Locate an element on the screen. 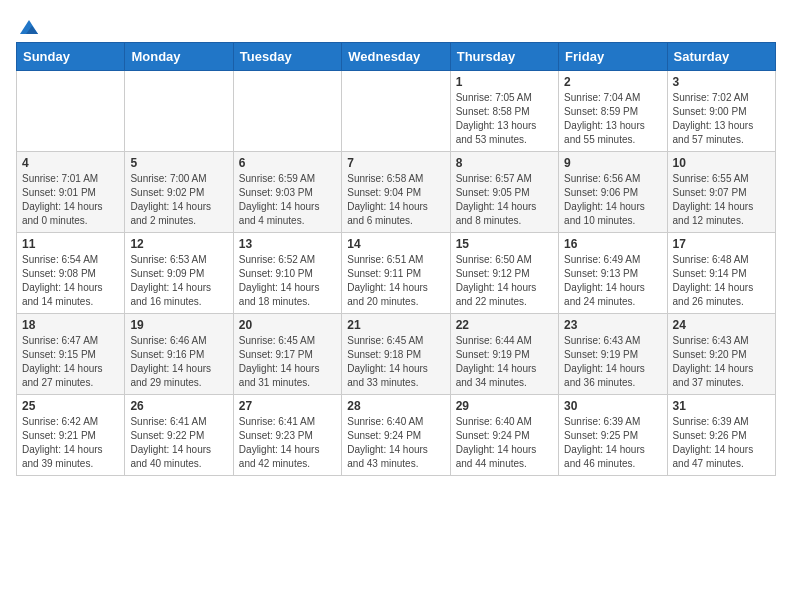 This screenshot has width=792, height=612. week-row-2: 4Sunrise: 7:01 AM Sunset: 9:01 PM Daylig… is located at coordinates (396, 192).